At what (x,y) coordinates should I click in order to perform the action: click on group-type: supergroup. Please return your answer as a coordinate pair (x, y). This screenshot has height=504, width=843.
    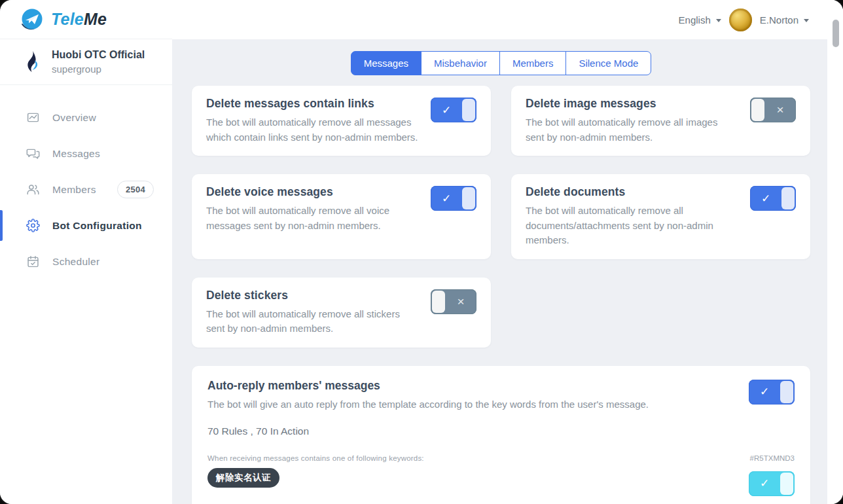
    Looking at the image, I should click on (98, 69).